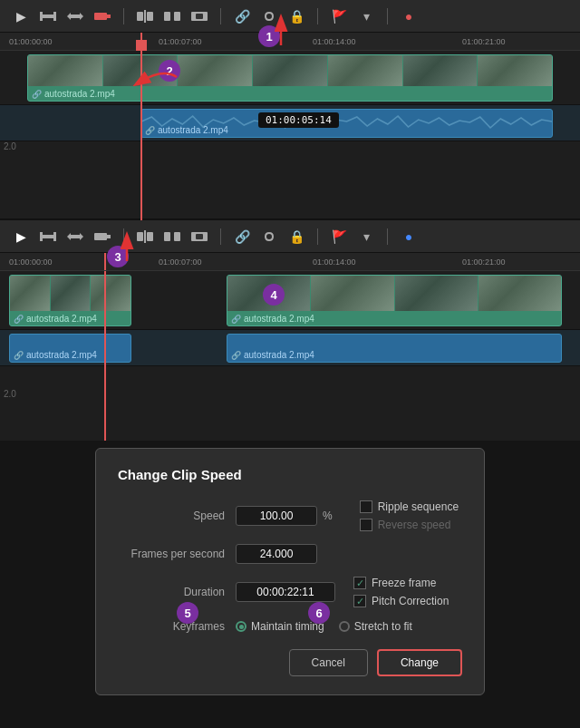 The image size is (580, 728). What do you see at coordinates (290, 78) in the screenshot?
I see `top-clip-1: 🔗 autostrada 2.mp4` at bounding box center [290, 78].